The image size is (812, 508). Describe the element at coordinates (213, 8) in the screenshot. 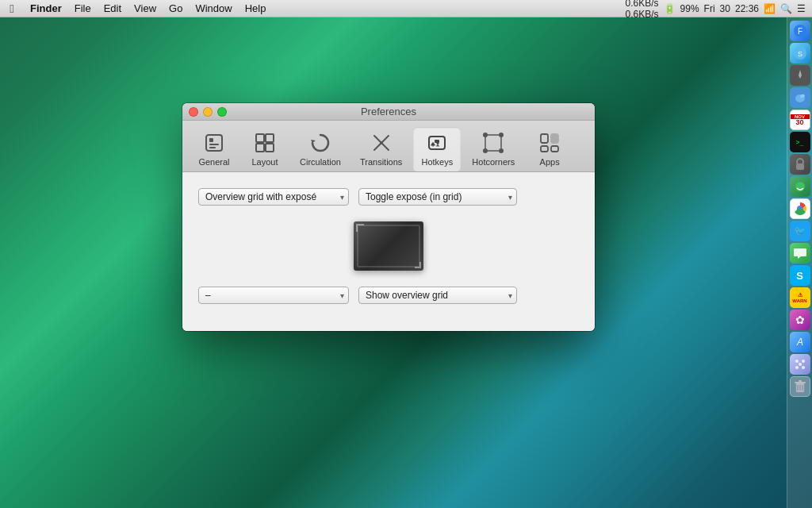

I see `menu-window: Window` at that location.